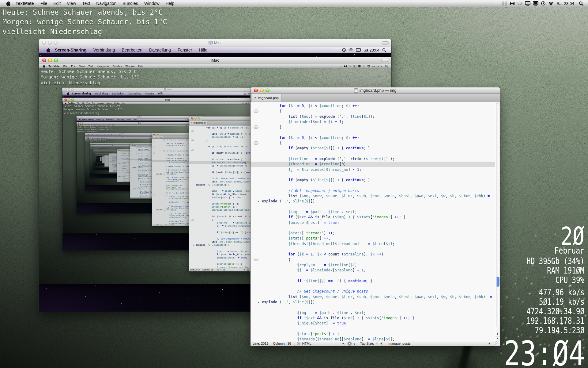  I want to click on tab-imgboard: ✕ imgboard.php, so click(266, 98).